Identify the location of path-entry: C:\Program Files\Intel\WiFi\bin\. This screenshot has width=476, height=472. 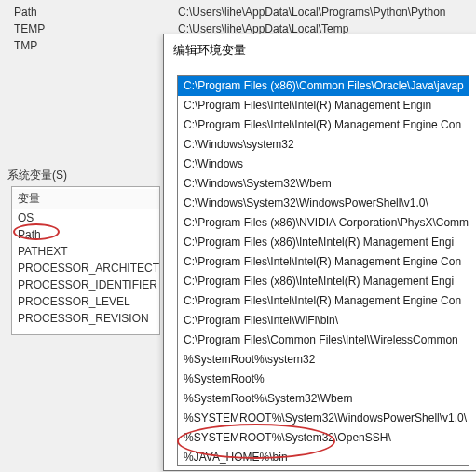
(323, 320).